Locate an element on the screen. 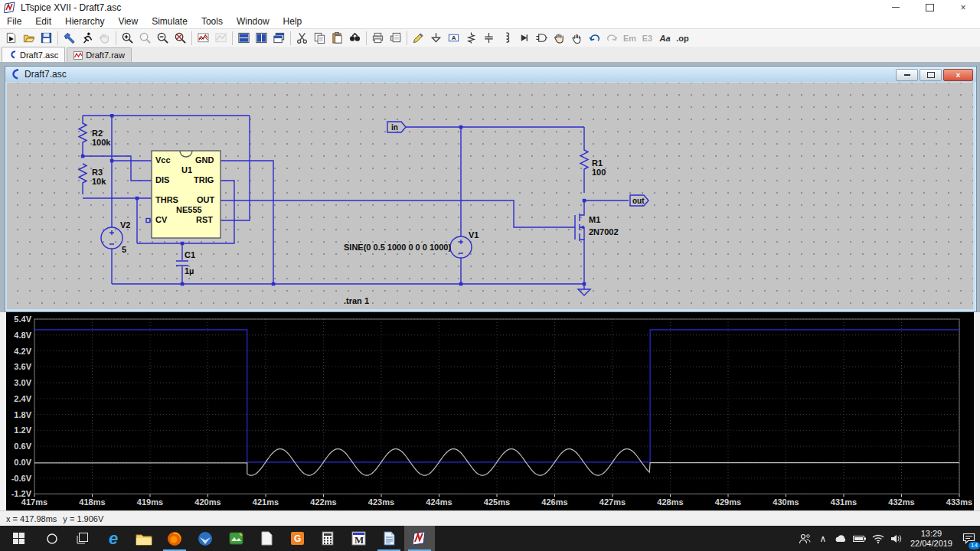 This screenshot has width=980, height=551. spice-directive-icon: .op is located at coordinates (683, 38).